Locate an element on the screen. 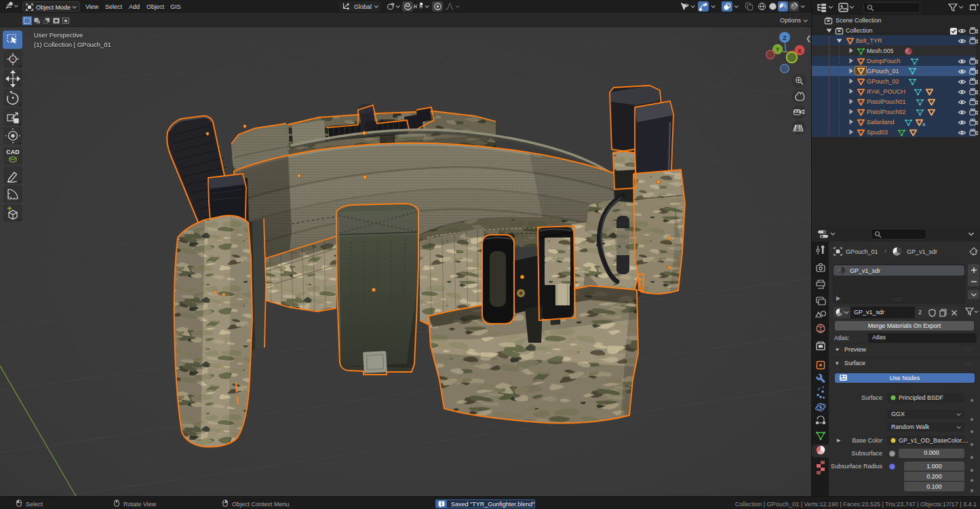 This screenshot has height=509, width=980. svg-text: X is located at coordinates (800, 51).